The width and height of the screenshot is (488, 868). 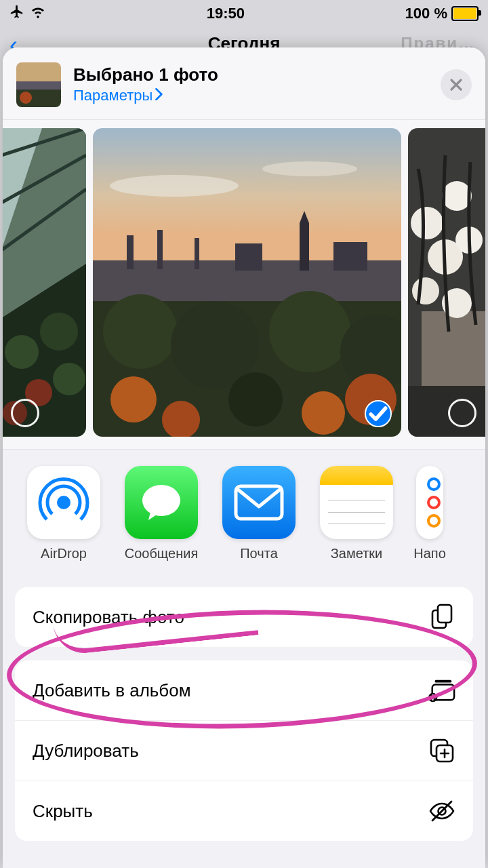 What do you see at coordinates (244, 690) in the screenshot?
I see `action-add-to-album: Добавить в альбом` at bounding box center [244, 690].